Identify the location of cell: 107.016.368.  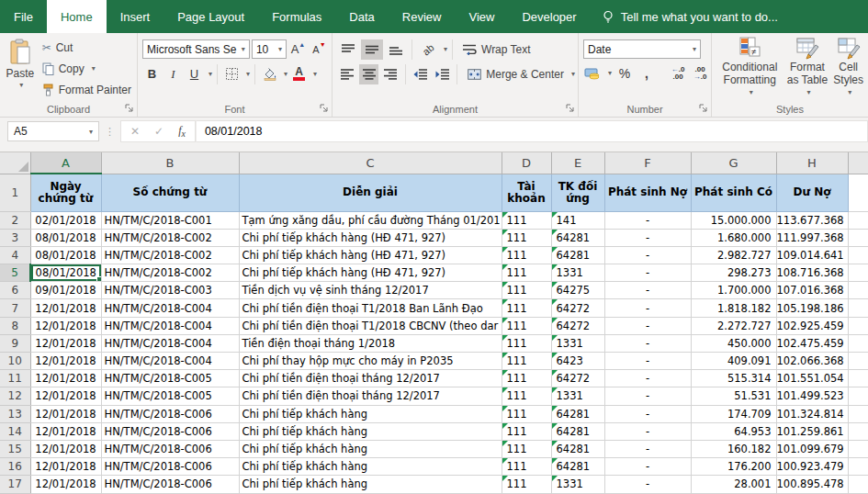
(812, 290).